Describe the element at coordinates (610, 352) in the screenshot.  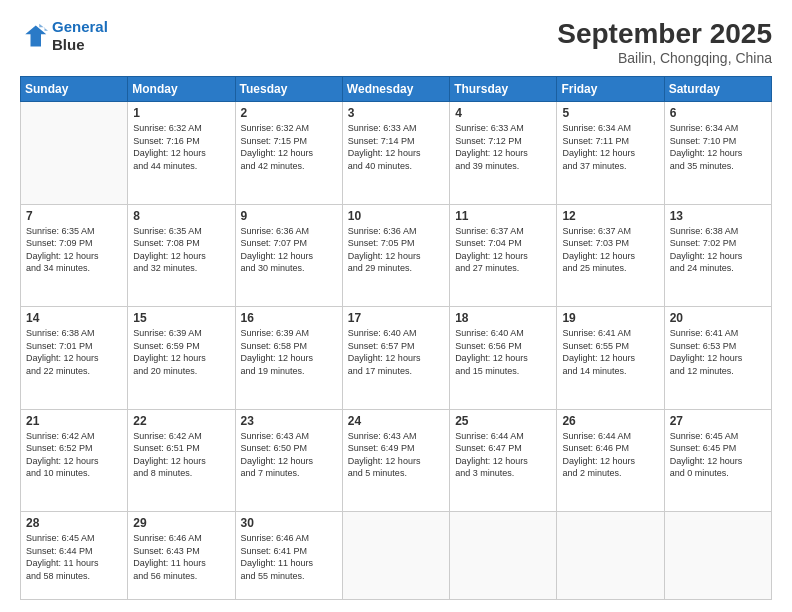
I see `day-info: Sunrise: 6:41 AM Sunset: 6:55 PM Dayligh…` at that location.